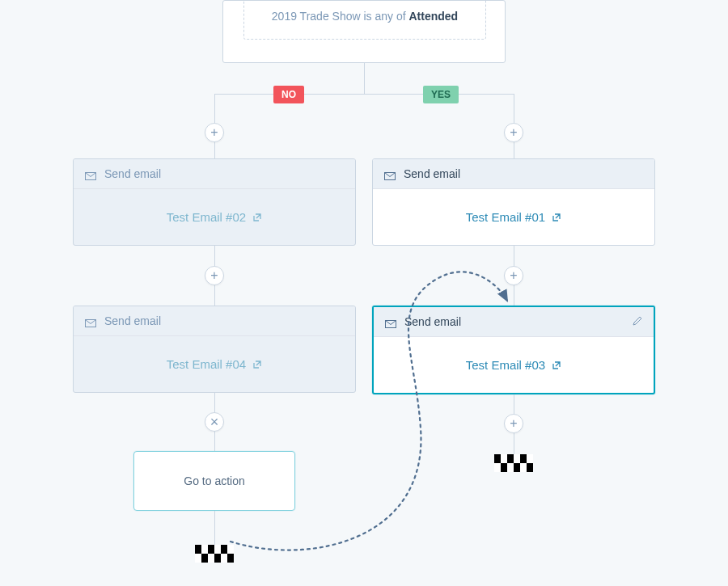  What do you see at coordinates (434, 16) in the screenshot?
I see `condition-value: Attended` at bounding box center [434, 16].